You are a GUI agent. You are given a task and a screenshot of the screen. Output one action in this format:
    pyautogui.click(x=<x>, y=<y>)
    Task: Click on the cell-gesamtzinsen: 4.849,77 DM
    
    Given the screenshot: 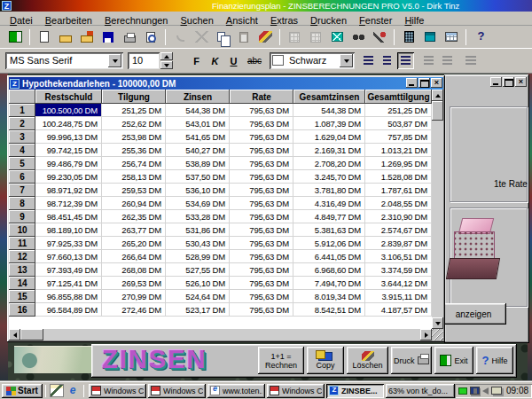 What is the action you would take?
    pyautogui.click(x=330, y=216)
    